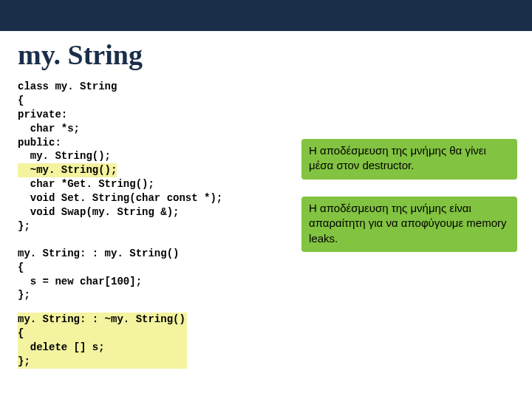  Describe the element at coordinates (409, 225) in the screenshot. I see `note-memory-leaks: Η αποδέσμευση της μνήμης είναι απαραίτητ…` at that location.